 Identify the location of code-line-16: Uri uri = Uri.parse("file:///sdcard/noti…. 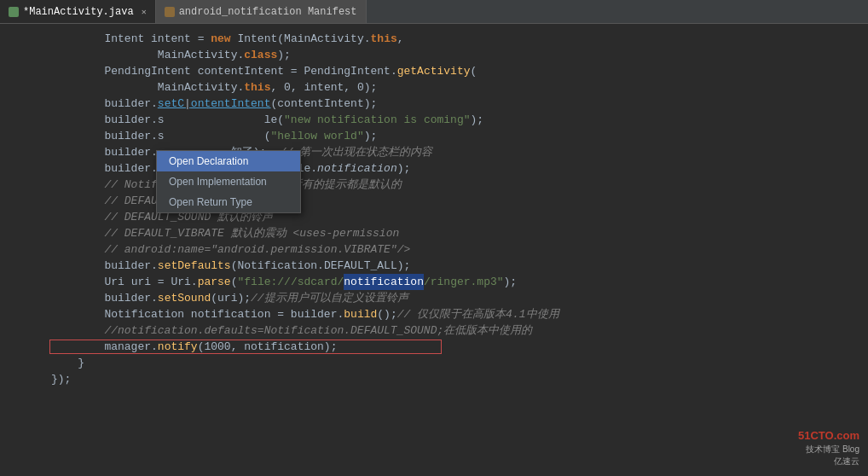
(434, 282).